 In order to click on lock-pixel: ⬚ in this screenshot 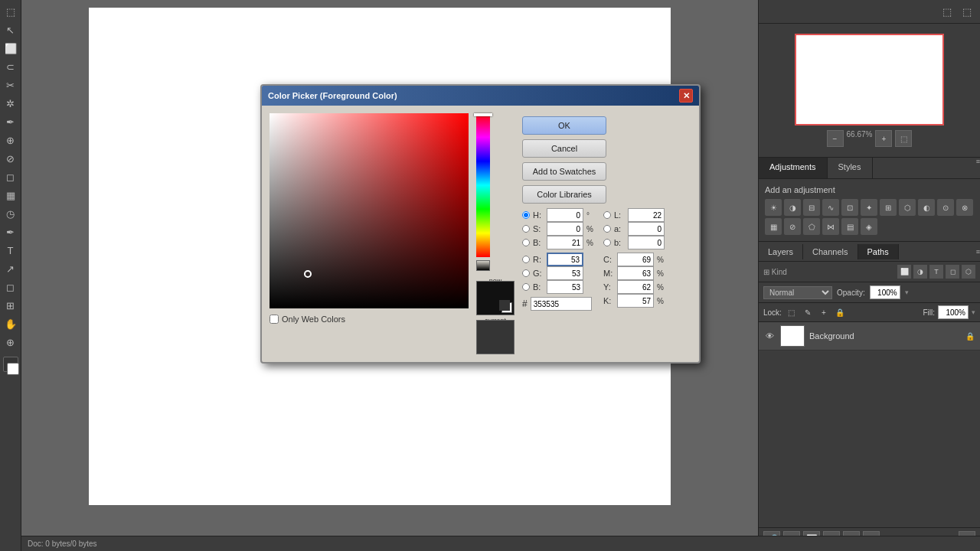, I will do `click(792, 312)`.